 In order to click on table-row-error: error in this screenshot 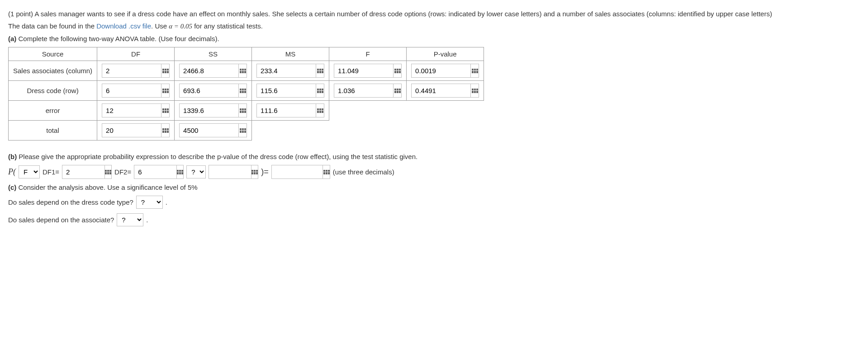, I will do `click(246, 111)`.